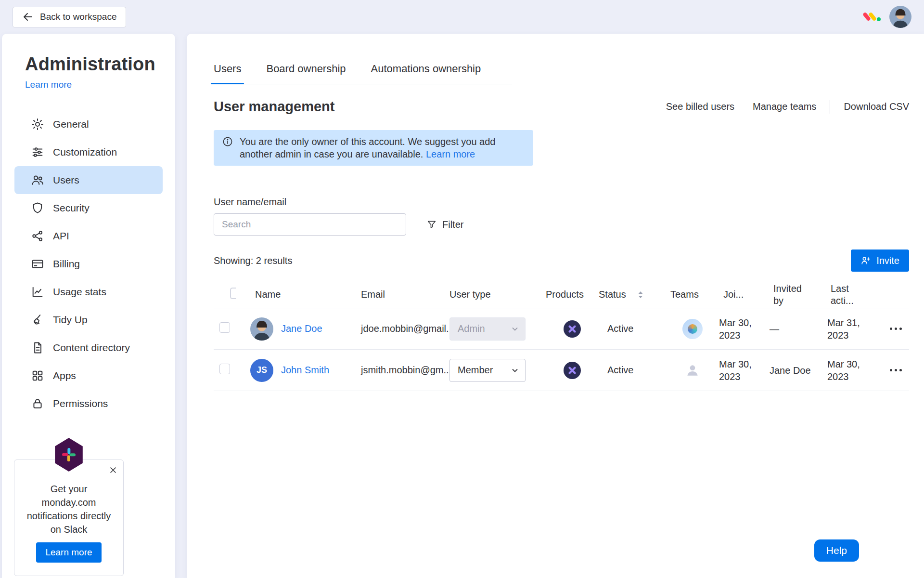  Describe the element at coordinates (405, 295) in the screenshot. I see `column-email: Email` at that location.